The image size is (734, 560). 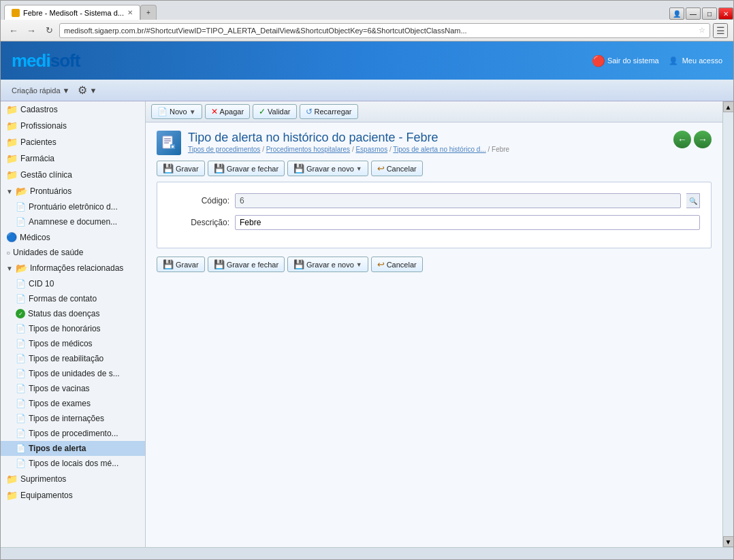 What do you see at coordinates (458, 201) in the screenshot?
I see `code-input` at bounding box center [458, 201].